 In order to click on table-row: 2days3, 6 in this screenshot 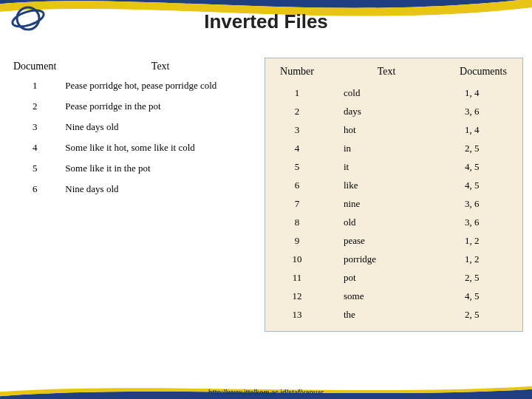, I will do `click(394, 111)`.